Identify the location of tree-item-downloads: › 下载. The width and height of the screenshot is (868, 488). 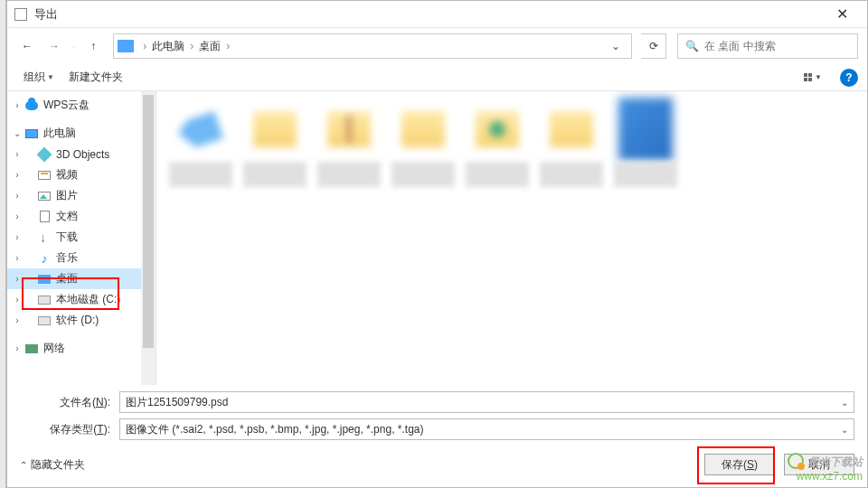
(81, 237).